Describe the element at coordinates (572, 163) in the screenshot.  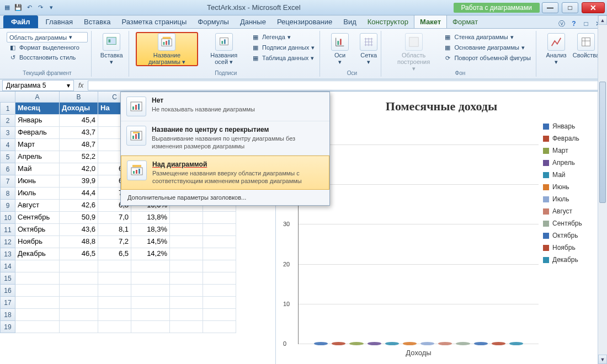
I see `legend-item: Апрель` at that location.